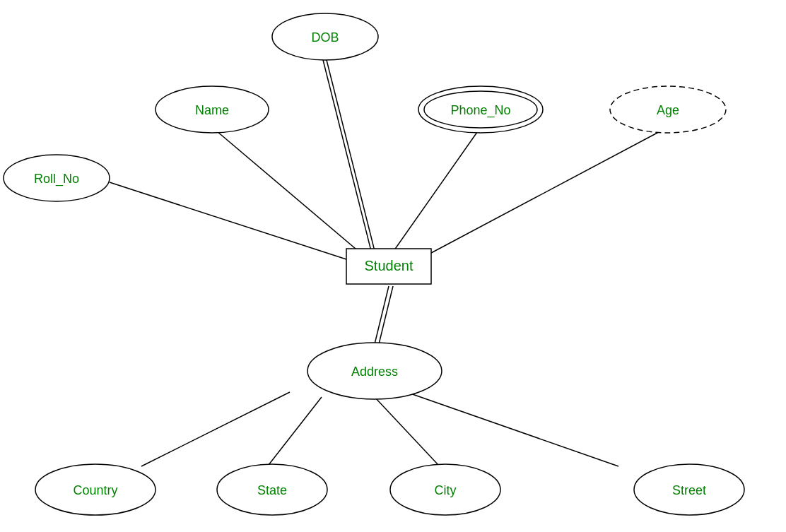 This screenshot has height=532, width=786. I want to click on student-label: Student, so click(389, 266).